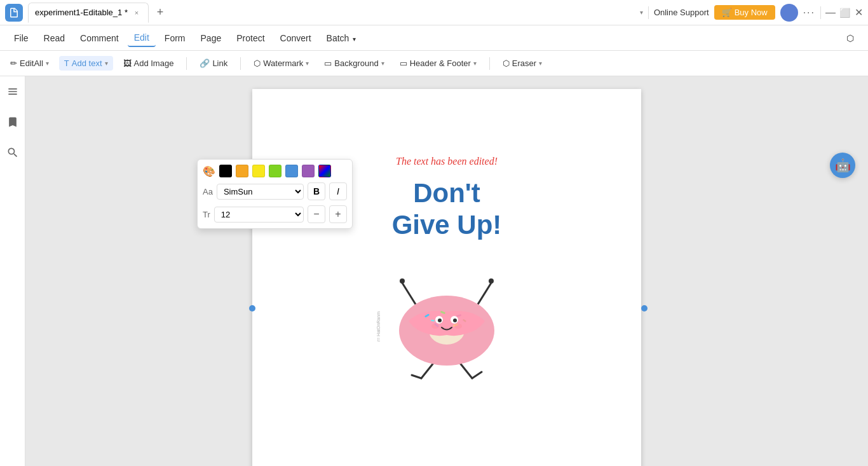 The height and width of the screenshot is (466, 868). Describe the element at coordinates (187, 64) in the screenshot. I see `toolbar-sep1` at that location.